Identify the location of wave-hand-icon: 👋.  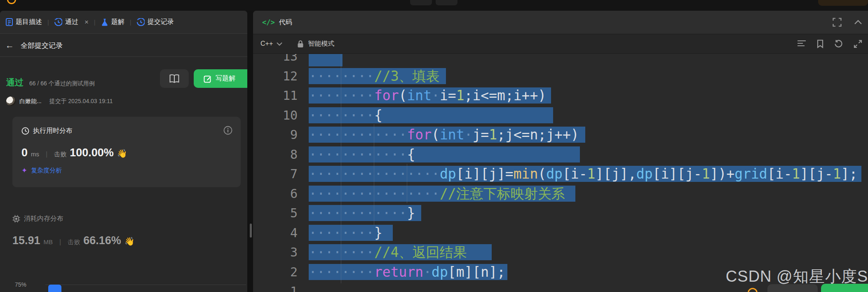
(129, 241).